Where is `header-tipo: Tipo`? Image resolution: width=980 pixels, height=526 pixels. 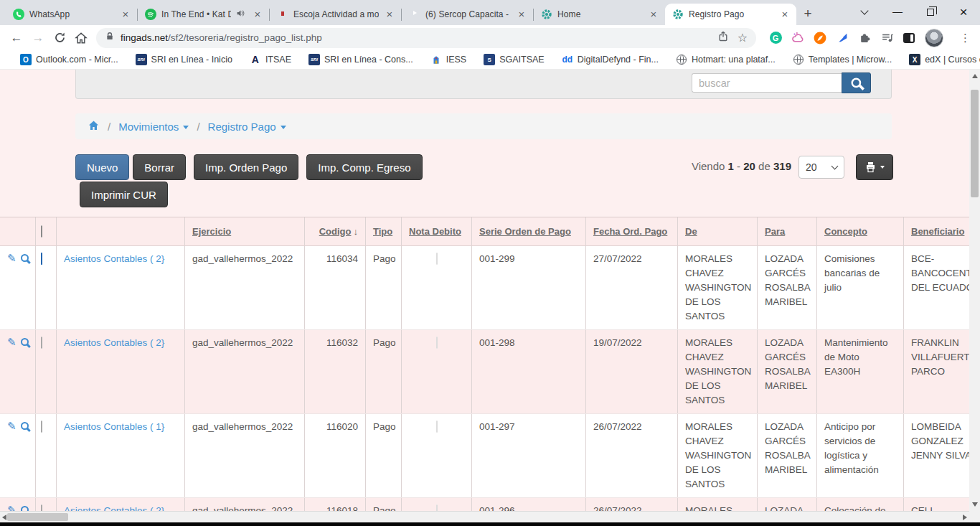 header-tipo: Tipo is located at coordinates (383, 231).